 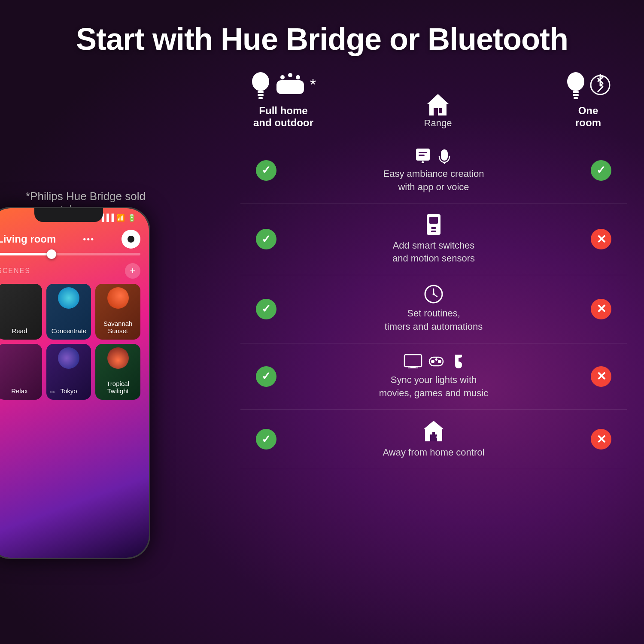 What do you see at coordinates (118, 218) in the screenshot?
I see `status-bar-icons: ▐▐▐ 📶 🔋` at bounding box center [118, 218].